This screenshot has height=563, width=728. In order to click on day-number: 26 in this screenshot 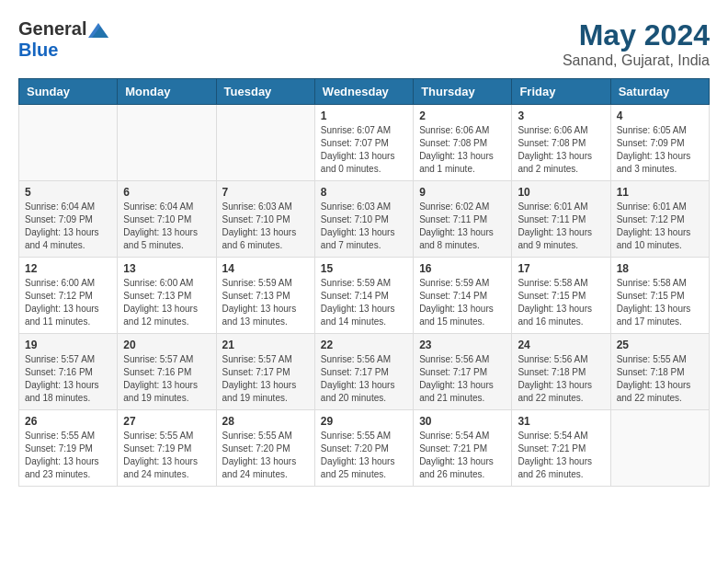, I will do `click(68, 421)`.